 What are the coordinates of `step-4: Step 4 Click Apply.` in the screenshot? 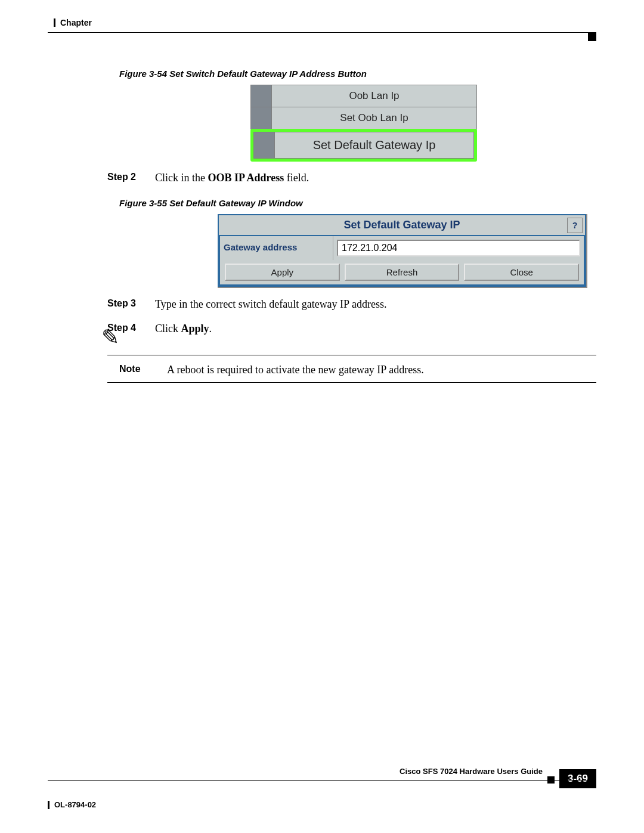 It's located at (352, 329).